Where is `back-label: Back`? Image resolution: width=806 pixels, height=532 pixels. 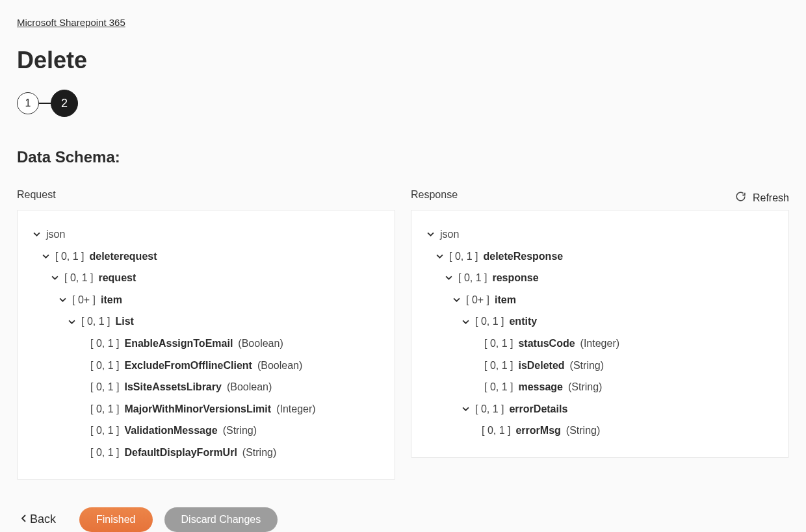
back-label: Back is located at coordinates (43, 520).